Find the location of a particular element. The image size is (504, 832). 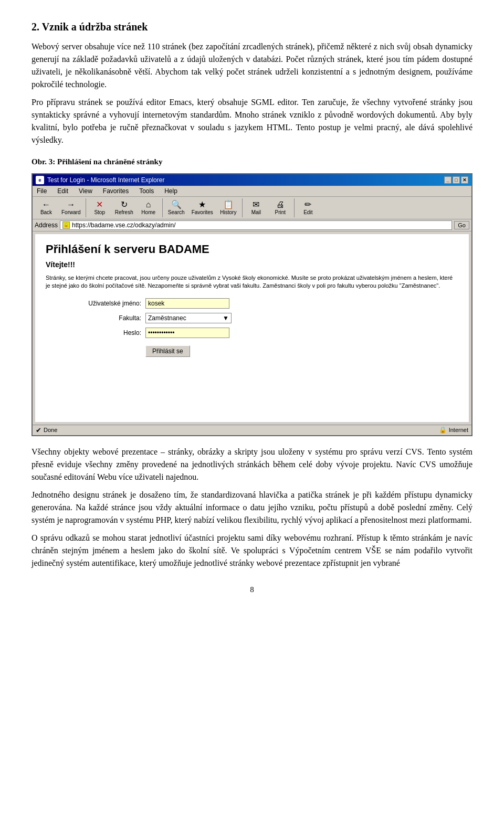

close-button: ✕ is located at coordinates (465, 180).